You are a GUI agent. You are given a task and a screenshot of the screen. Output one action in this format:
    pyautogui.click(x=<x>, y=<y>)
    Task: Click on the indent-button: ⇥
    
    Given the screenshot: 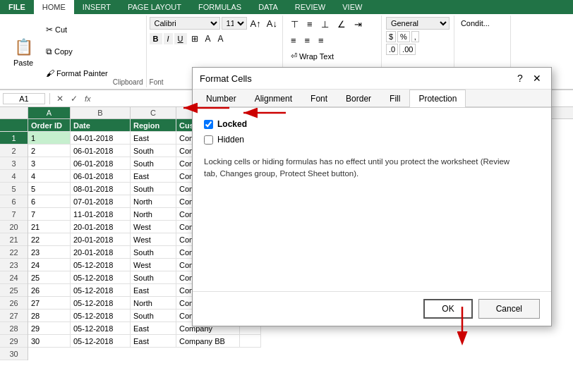 What is the action you would take?
    pyautogui.click(x=358, y=24)
    